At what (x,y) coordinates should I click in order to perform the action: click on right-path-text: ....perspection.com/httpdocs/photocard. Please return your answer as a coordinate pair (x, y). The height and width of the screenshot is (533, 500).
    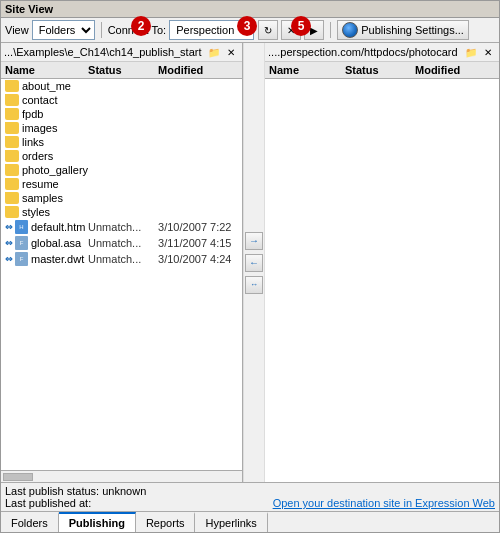
    Looking at the image, I should click on (364, 52).